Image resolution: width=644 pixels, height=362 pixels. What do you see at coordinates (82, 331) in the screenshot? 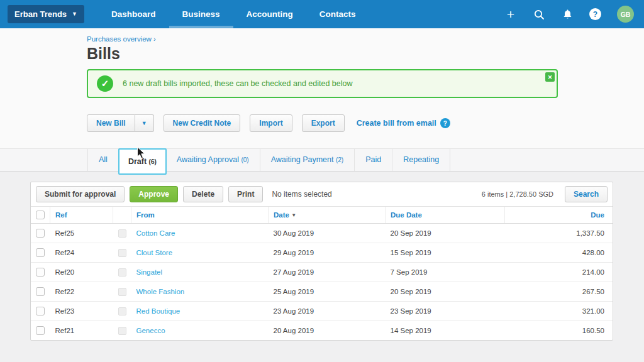
I see `cell-ref: Ref21` at bounding box center [82, 331].